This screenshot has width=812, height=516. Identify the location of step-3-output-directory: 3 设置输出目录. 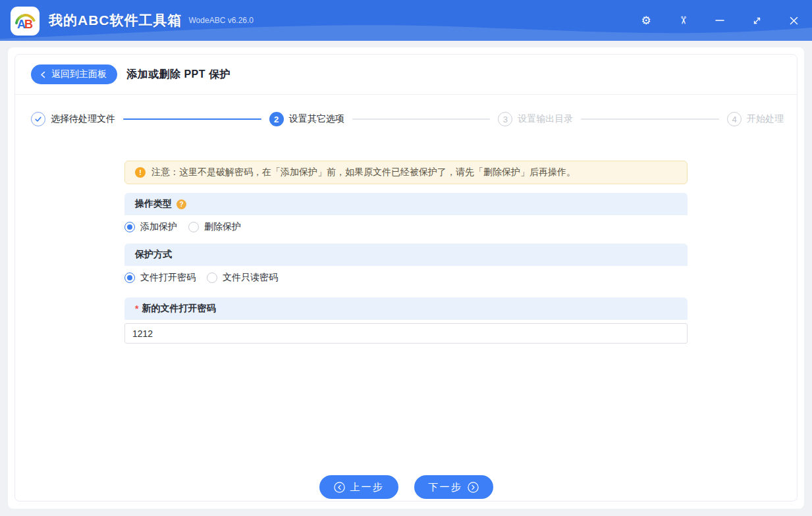
(535, 119).